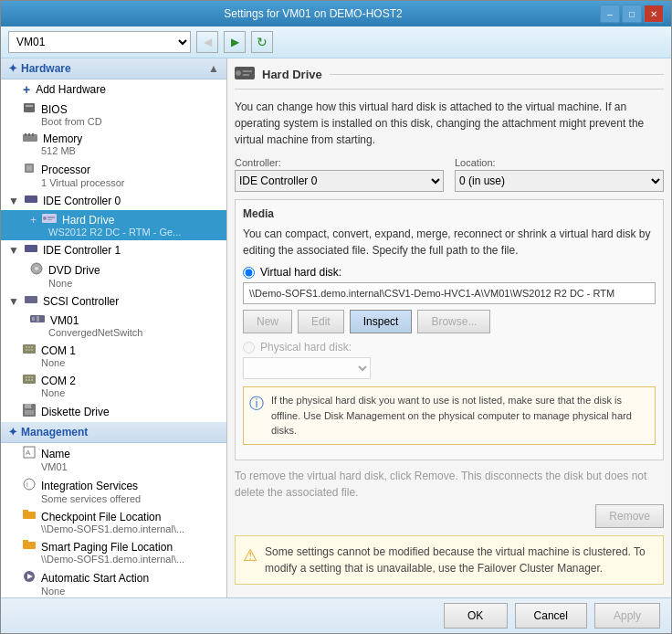  What do you see at coordinates (55, 110) in the screenshot?
I see `bios-label: BIOS` at bounding box center [55, 110].